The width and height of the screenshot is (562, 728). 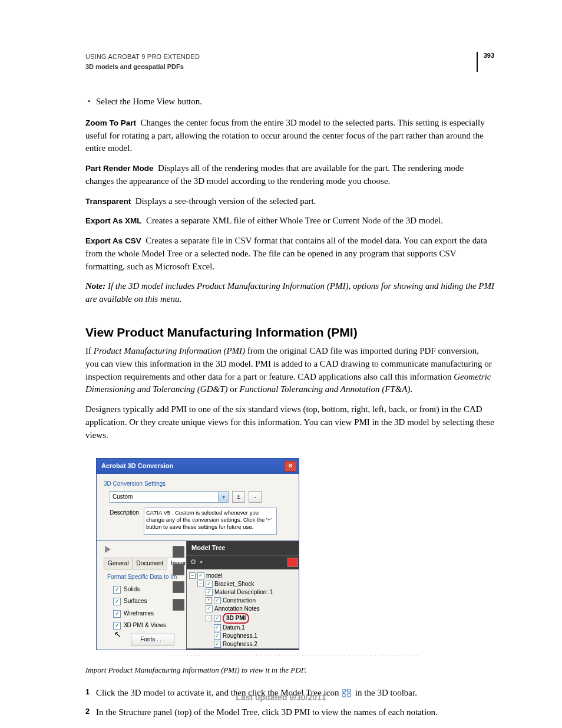 What do you see at coordinates (290, 136) in the screenshot?
I see `def-zoom: Zoom To Part Changes the center focus fr…` at bounding box center [290, 136].